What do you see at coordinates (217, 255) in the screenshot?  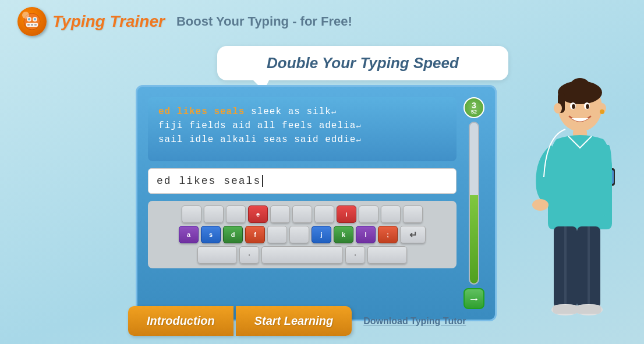 I see `key-shift-left` at bounding box center [217, 255].